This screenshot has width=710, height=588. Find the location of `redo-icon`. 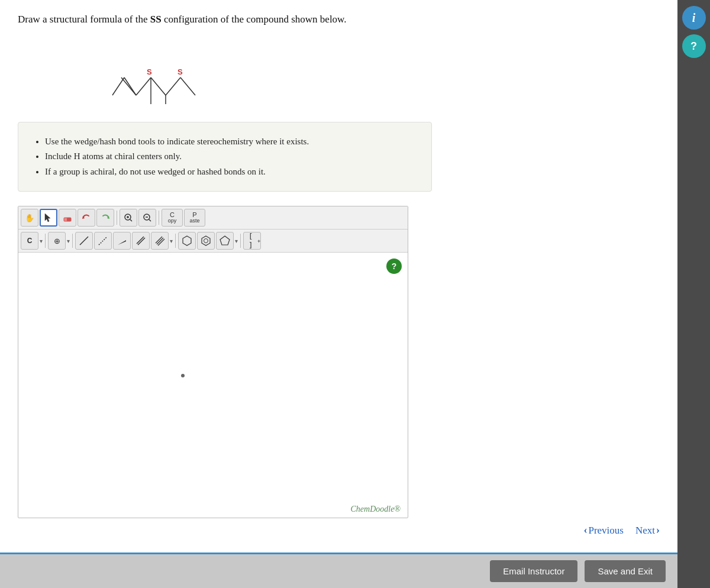

redo-icon is located at coordinates (105, 218).